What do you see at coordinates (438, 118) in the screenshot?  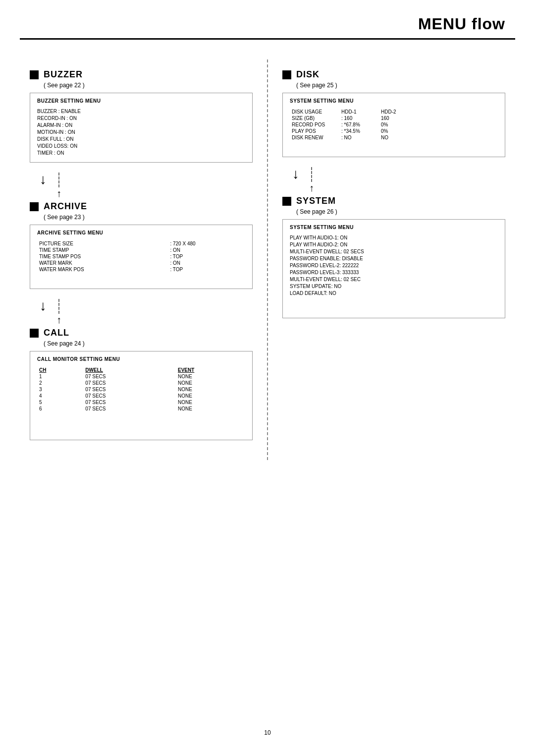 I see `disk-row-col2-1: 160` at bounding box center [438, 118].